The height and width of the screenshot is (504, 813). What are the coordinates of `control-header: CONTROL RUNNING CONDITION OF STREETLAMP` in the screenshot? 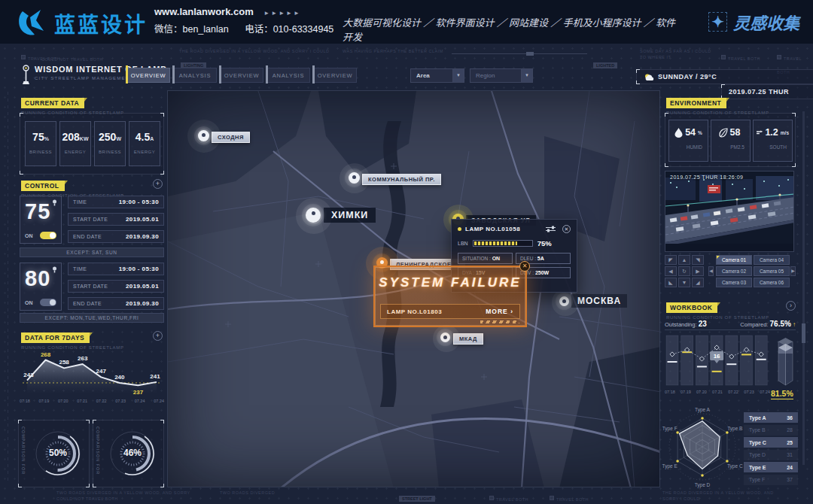 It's located at (72, 188).